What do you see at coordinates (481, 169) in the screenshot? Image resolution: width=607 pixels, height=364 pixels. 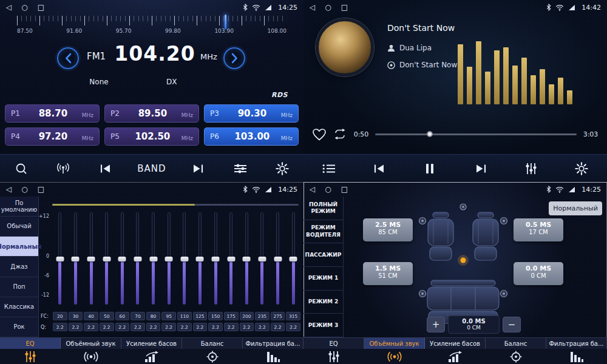 I see `next-track-button` at bounding box center [481, 169].